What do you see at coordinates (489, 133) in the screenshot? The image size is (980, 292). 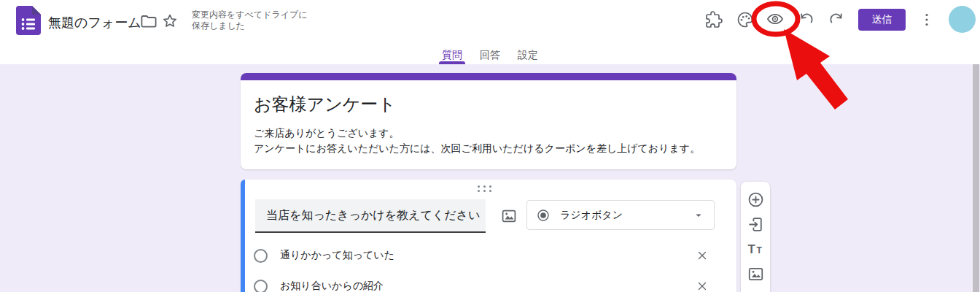 I see `survey-description-line1: ご来店ありがとうございます。` at bounding box center [489, 133].